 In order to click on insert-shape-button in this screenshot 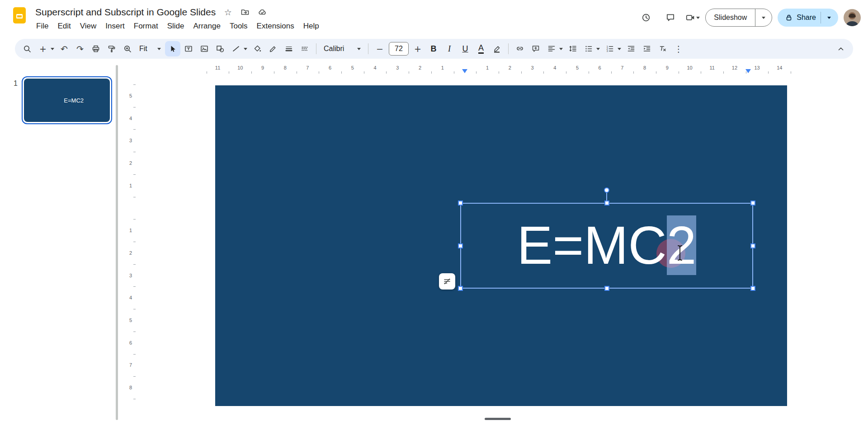, I will do `click(220, 49)`.